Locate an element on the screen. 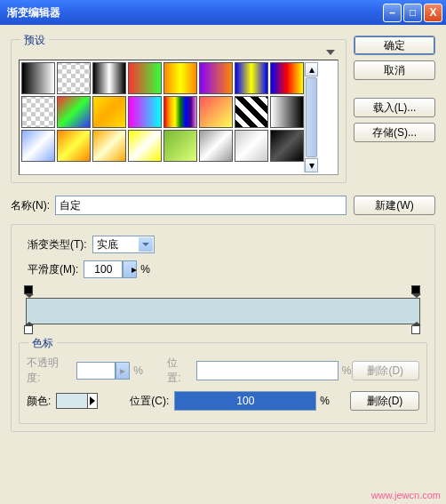 The image size is (446, 504). scroll-thumb is located at coordinates (311, 117).